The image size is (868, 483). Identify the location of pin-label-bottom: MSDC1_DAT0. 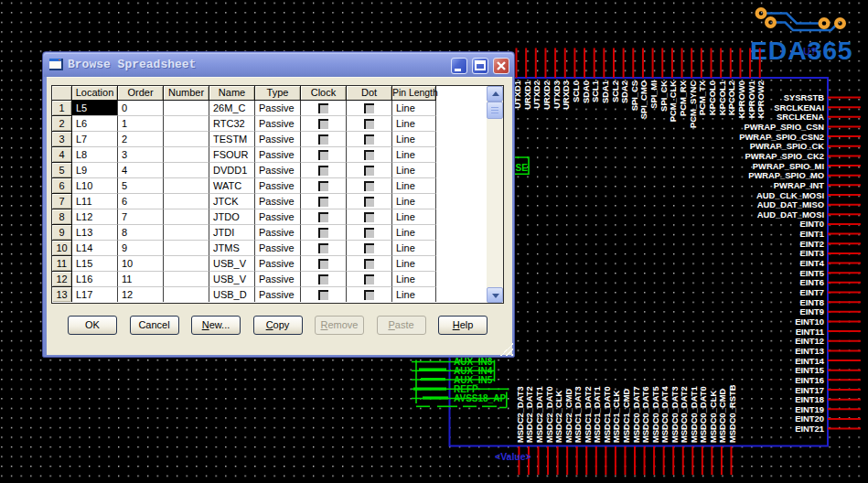
(607, 414).